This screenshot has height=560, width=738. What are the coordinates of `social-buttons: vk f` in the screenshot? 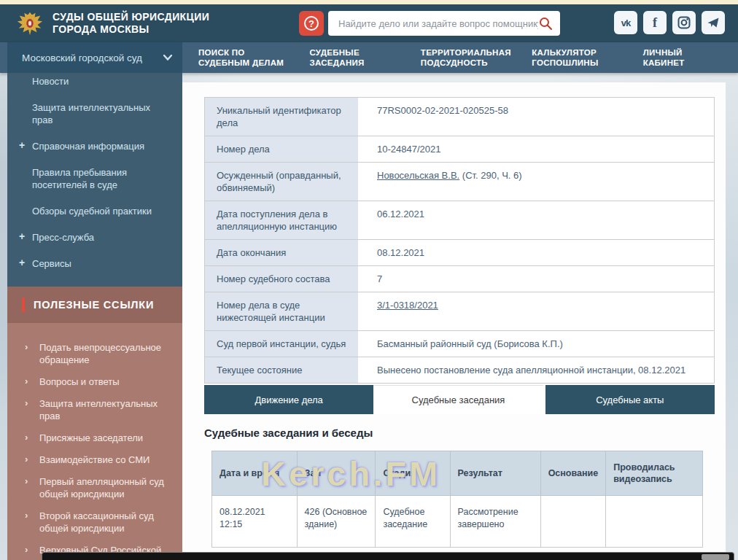 It's located at (669, 23).